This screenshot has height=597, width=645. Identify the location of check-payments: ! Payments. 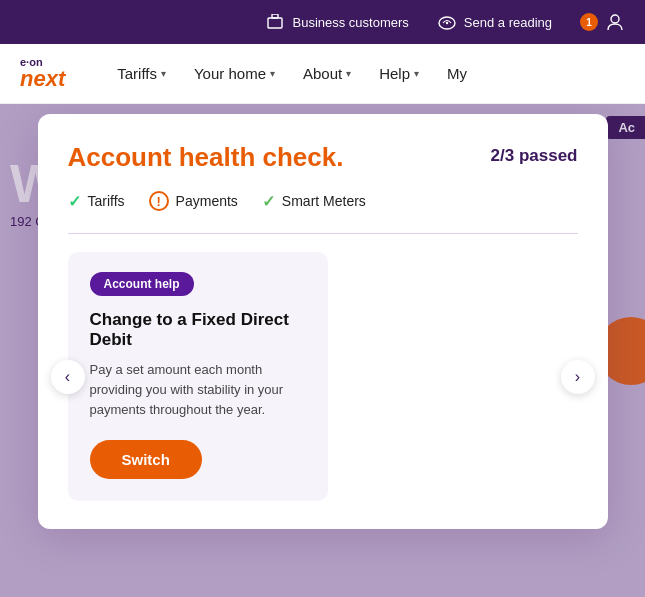
(194, 201).